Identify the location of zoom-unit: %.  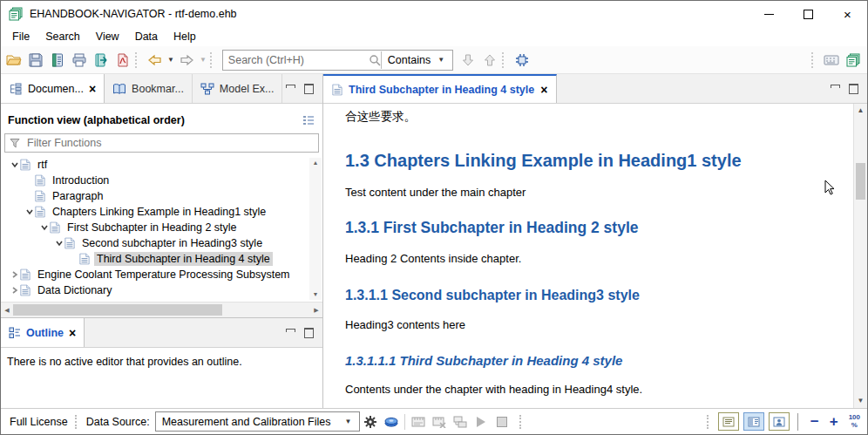
(854, 425).